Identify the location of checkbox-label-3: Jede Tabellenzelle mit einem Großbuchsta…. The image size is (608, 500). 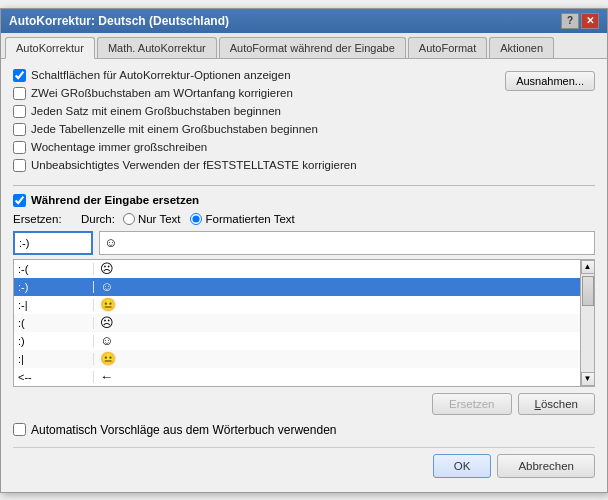
(174, 129).